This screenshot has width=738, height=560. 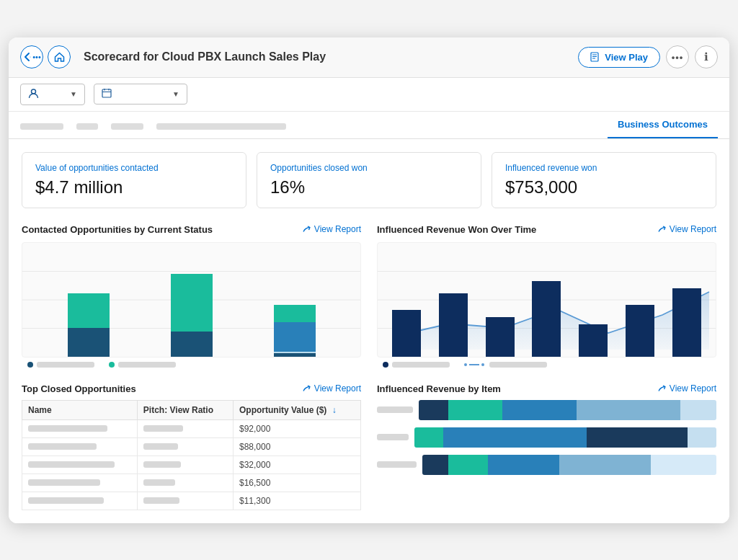 I want to click on table-row: $88,000, so click(x=192, y=447).